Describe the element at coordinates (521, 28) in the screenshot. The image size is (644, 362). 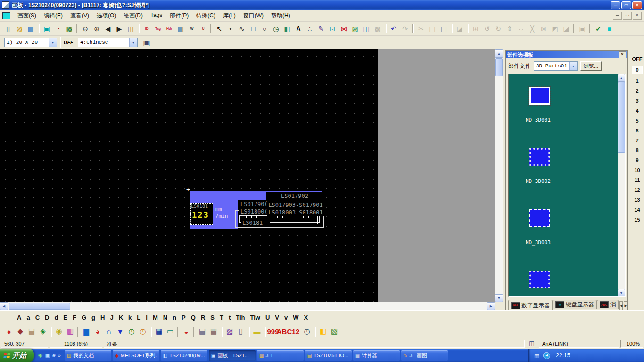
I see `flip-horizontal-icon: ⇔` at that location.